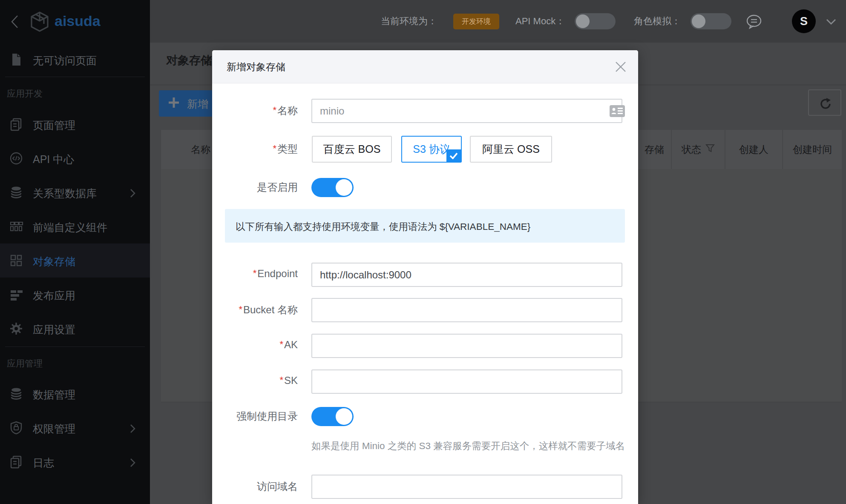 This screenshot has width=846, height=504. What do you see at coordinates (467, 346) in the screenshot?
I see `ak-input` at bounding box center [467, 346].